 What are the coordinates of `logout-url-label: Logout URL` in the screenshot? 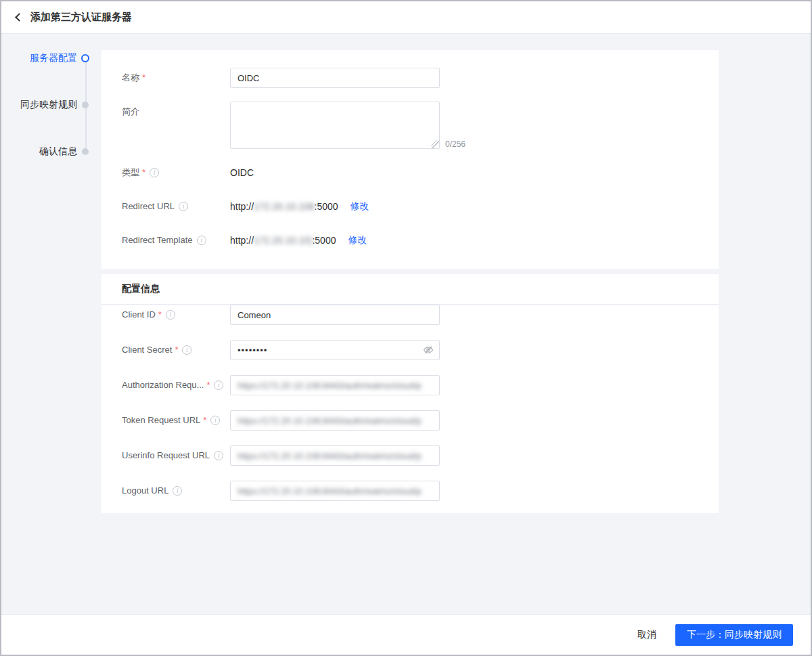 It's located at (145, 491).